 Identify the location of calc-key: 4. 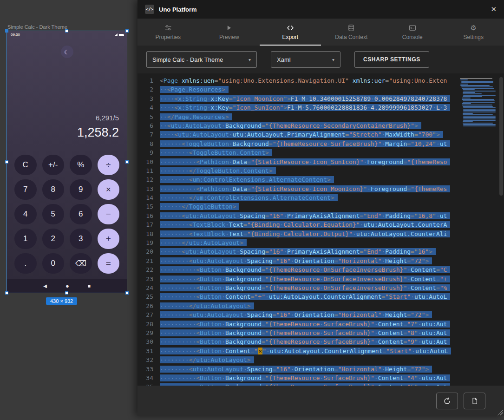
(26, 214).